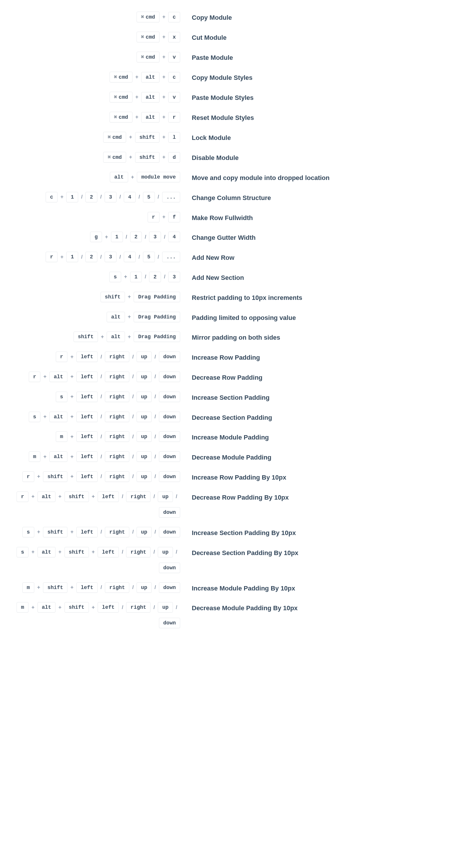  What do you see at coordinates (155, 237) in the screenshot?
I see `key-3: 3` at bounding box center [155, 237].